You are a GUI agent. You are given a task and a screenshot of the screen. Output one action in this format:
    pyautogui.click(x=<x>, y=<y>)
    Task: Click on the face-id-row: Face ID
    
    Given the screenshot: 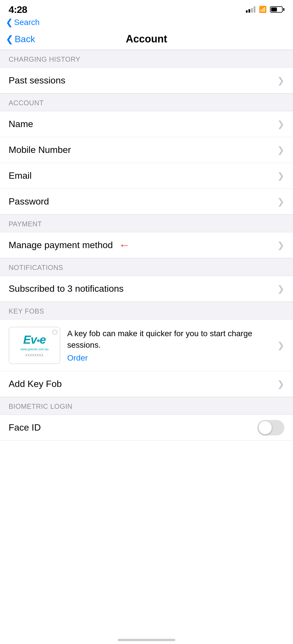 What is the action you would take?
    pyautogui.click(x=146, y=428)
    